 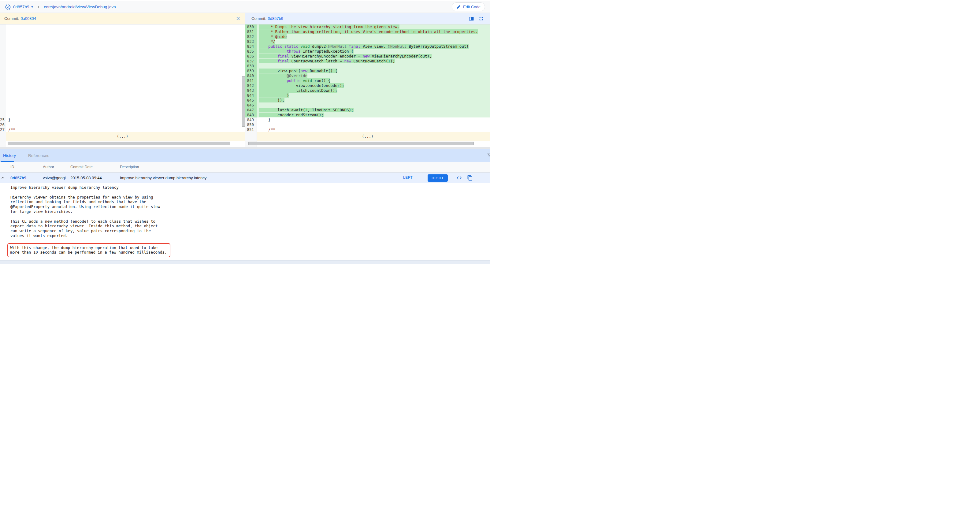 What do you see at coordinates (459, 7) in the screenshot?
I see `pencil-icon` at bounding box center [459, 7].